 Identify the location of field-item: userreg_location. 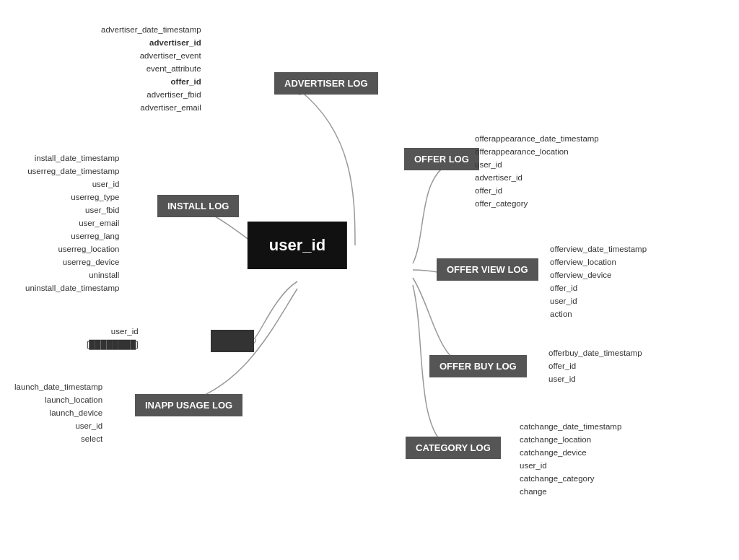
(72, 249).